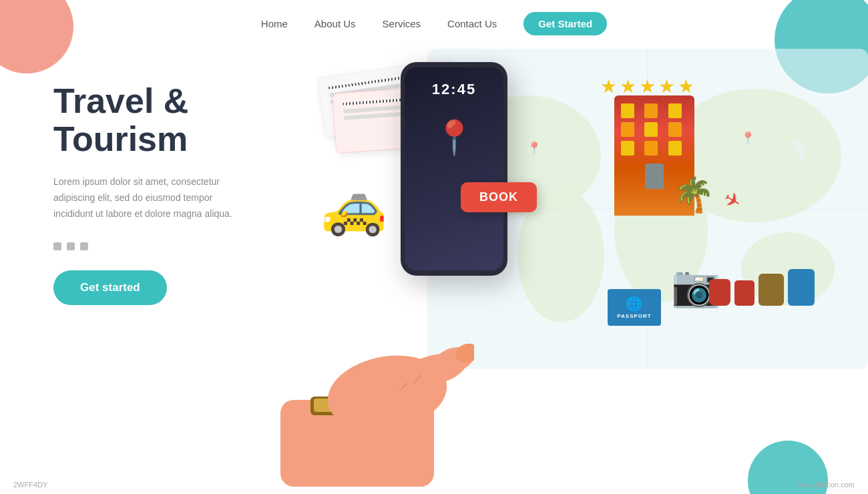 This screenshot has height=494, width=868. I want to click on get-started-button: Get started, so click(110, 288).